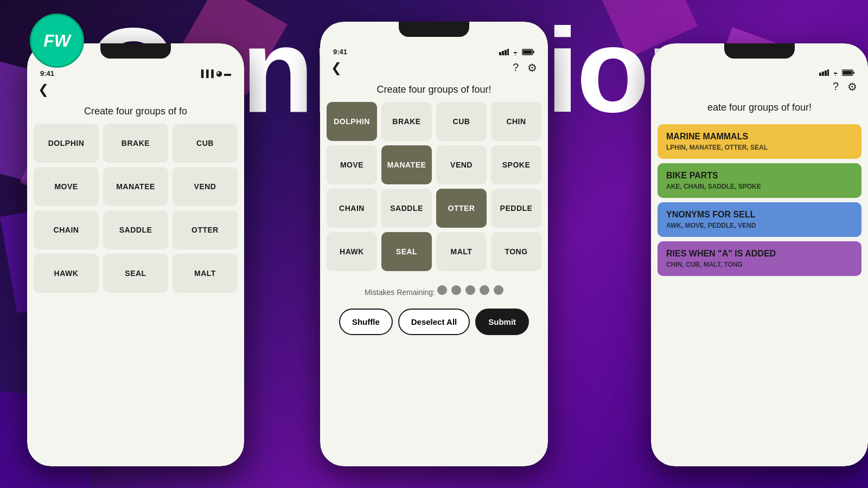  What do you see at coordinates (136, 208) in the screenshot?
I see `phone-left-grid: DOLPHIN BRAKE CUB MOVE MANATEE VEND CHAI…` at bounding box center [136, 208].